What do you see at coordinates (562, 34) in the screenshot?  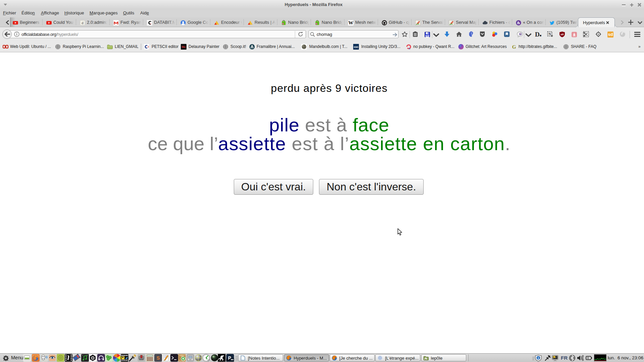 I see `svg-text: u0` at bounding box center [562, 34].